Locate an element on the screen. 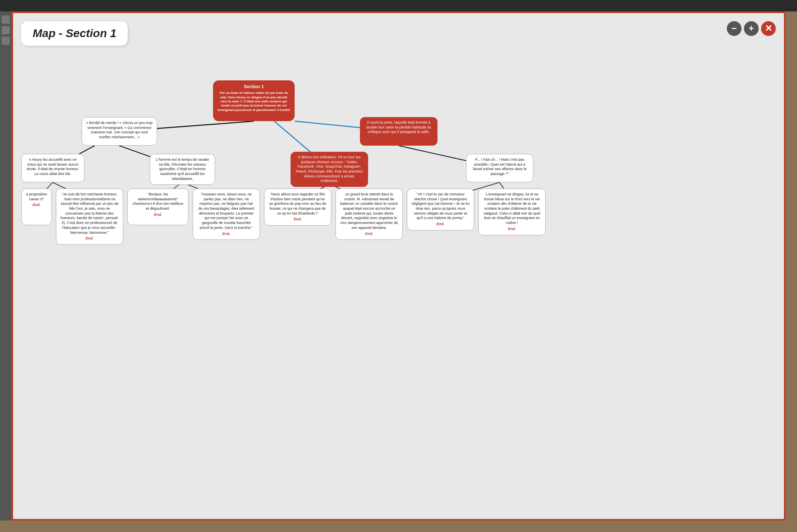  node-leaf4: "Asseyez-vous, taisez-vous, ne parlez pa… is located at coordinates (226, 214).